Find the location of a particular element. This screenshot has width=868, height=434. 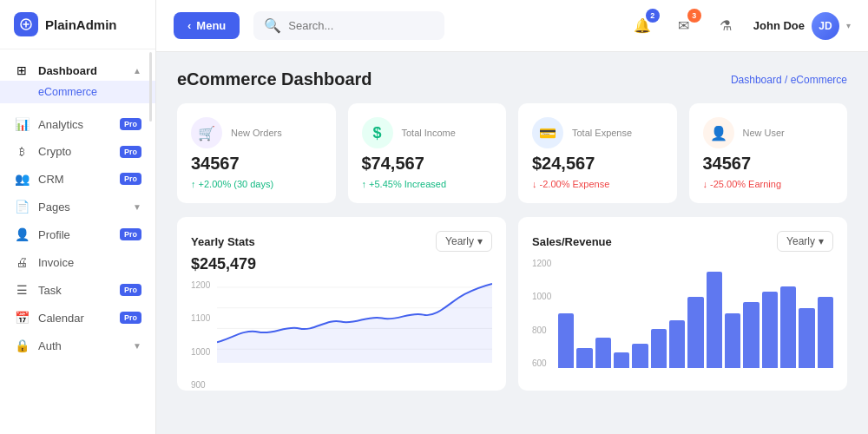

menu-button-label: Menu is located at coordinates (211, 26).